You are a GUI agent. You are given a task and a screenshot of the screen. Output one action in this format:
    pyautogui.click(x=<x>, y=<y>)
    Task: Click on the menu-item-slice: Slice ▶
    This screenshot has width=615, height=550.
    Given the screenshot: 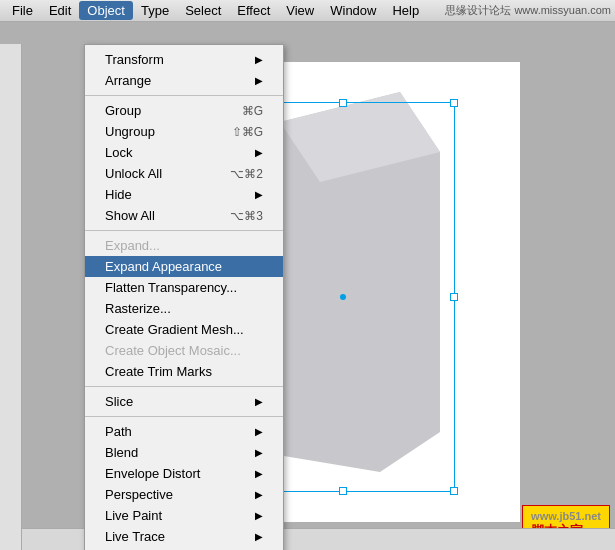 What is the action you would take?
    pyautogui.click(x=184, y=402)
    